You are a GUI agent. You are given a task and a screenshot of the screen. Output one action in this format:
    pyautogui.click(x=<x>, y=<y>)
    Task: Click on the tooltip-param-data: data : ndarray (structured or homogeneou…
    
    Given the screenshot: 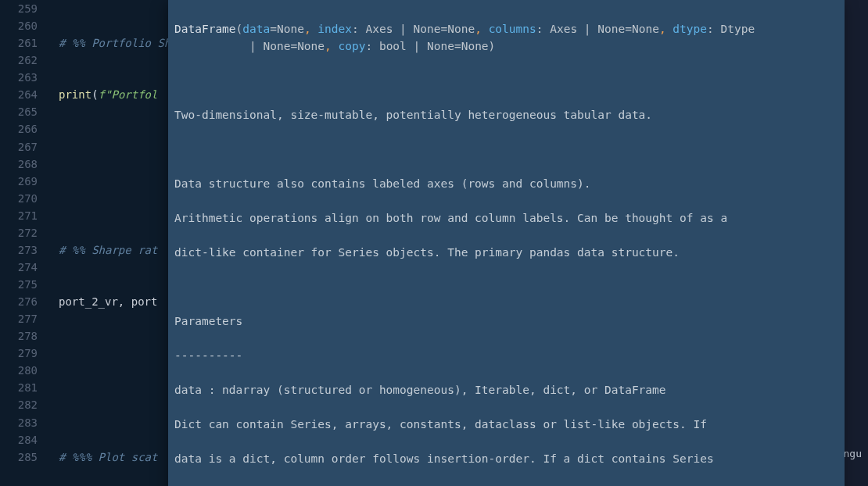 What is the action you would take?
    pyautogui.click(x=507, y=390)
    